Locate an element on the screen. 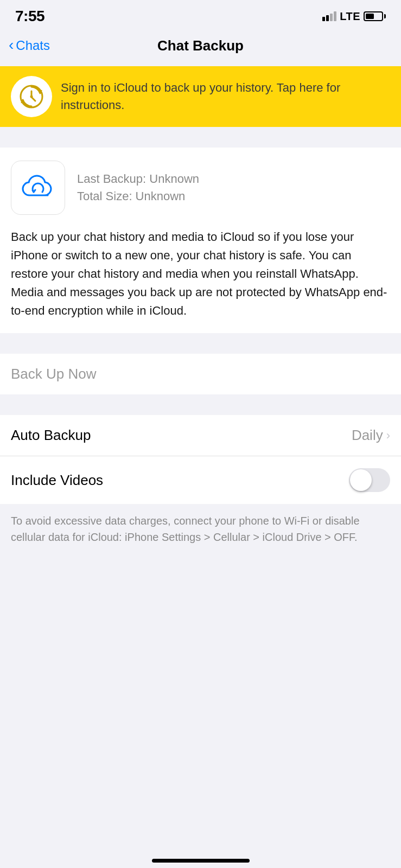  back-up-now-row: Back Up Now is located at coordinates (201, 374).